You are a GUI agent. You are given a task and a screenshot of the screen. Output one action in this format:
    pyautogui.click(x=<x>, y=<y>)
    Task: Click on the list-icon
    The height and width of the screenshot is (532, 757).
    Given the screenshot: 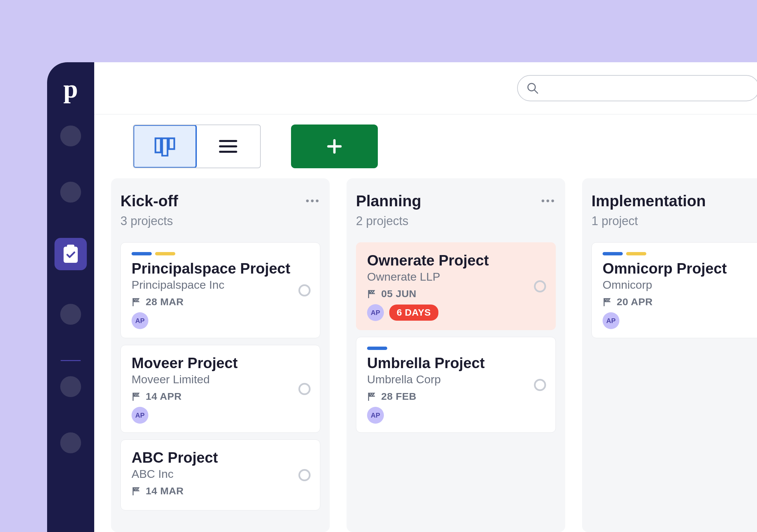 What is the action you would take?
    pyautogui.click(x=228, y=146)
    